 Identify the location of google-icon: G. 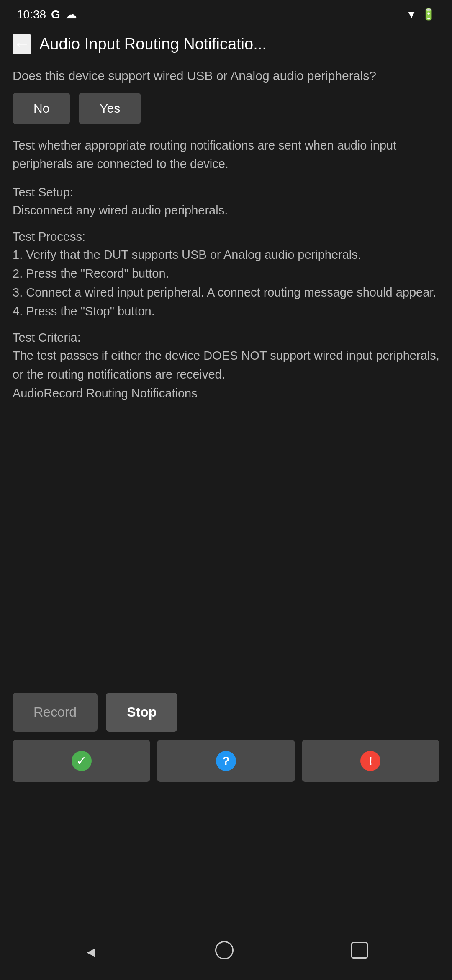
(56, 15).